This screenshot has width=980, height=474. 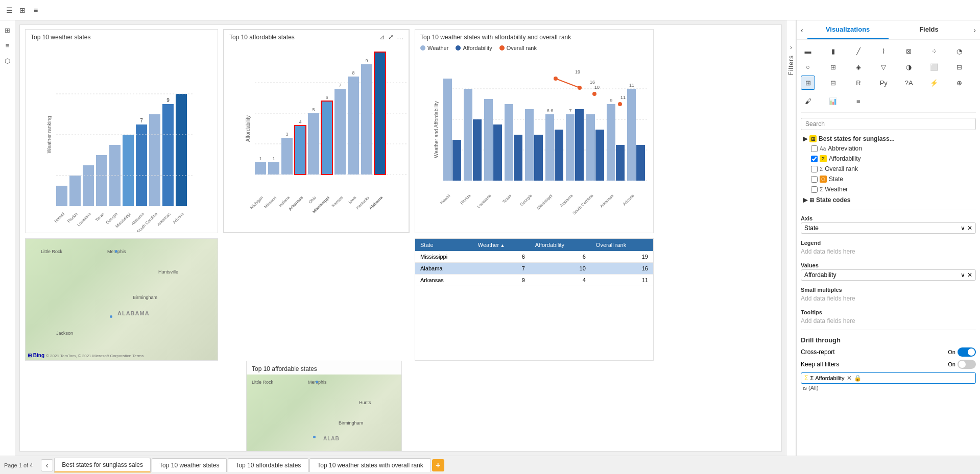 I want to click on viz-kpi: ⊟, so click(x=960, y=67).